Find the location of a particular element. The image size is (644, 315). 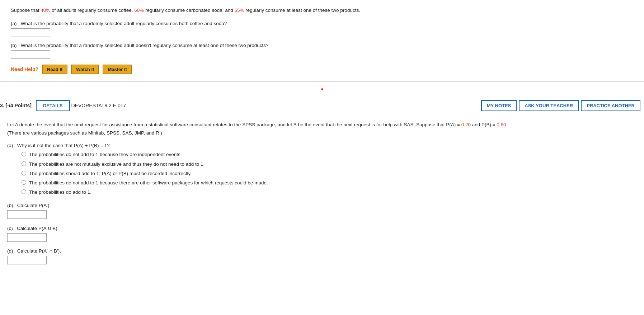

radio-option-4: The probabilities do not add to 1 becaus… is located at coordinates (329, 183).